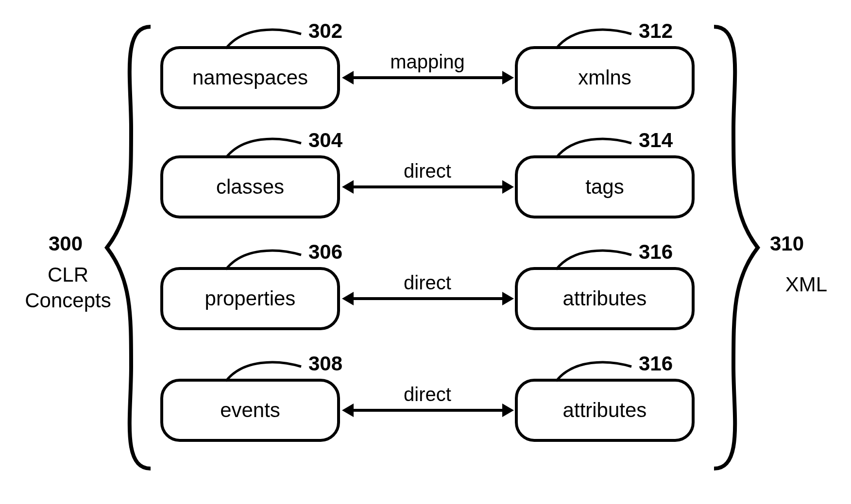 This screenshot has height=504, width=851. What do you see at coordinates (605, 410) in the screenshot?
I see `node-attributes-2-text: attributes` at bounding box center [605, 410].